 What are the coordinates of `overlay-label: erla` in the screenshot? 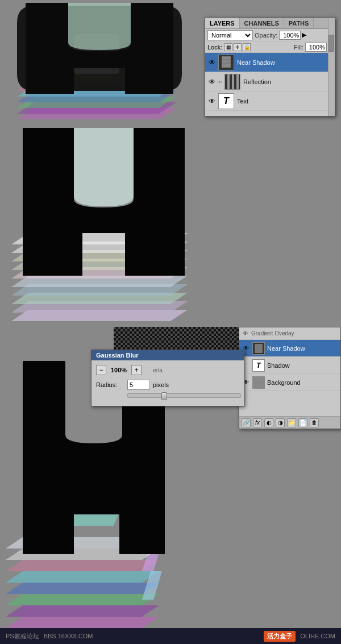 It's located at (158, 371).